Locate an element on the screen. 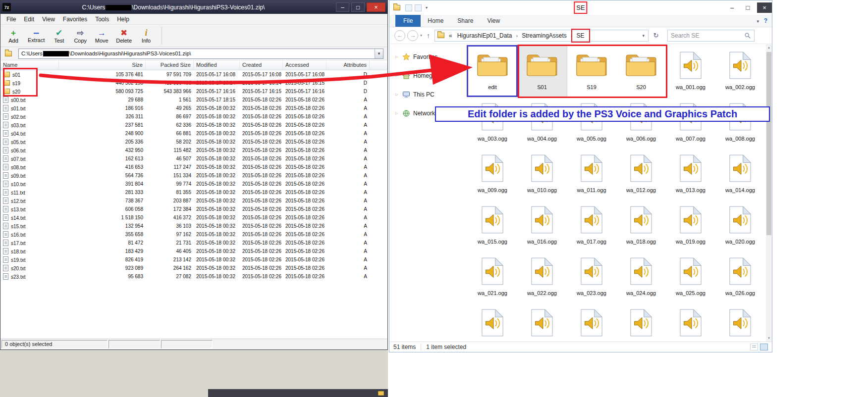  tab-file: File is located at coordinates (408, 21).